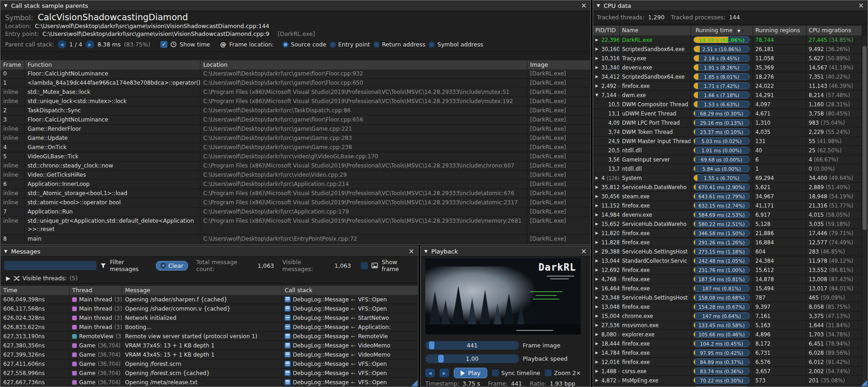  Describe the element at coordinates (727, 196) in the screenshot. I see `process-row: ▶30,456(25)steam.exe643.61 ms (2.79%)34,…` at that location.